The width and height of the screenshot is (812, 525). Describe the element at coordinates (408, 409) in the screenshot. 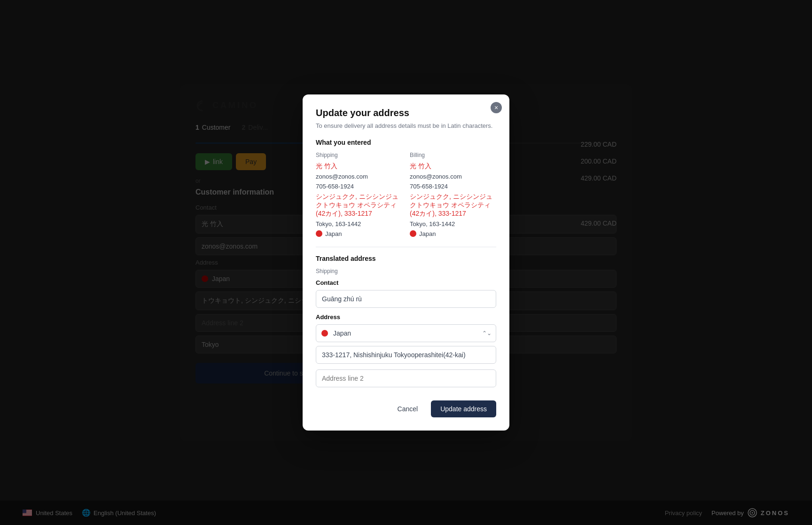

I see `cancel-button: Cancel` at that location.